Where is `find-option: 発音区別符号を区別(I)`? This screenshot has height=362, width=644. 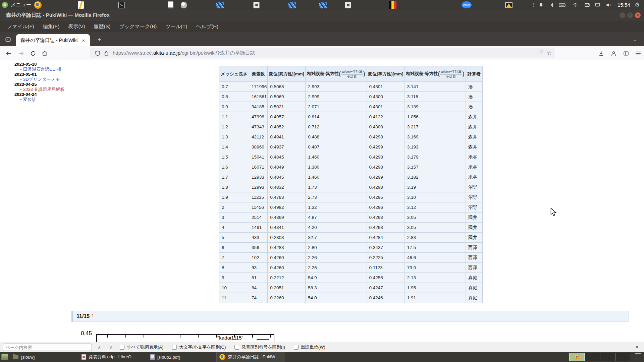
find-option: 発音区別符号を区別(I) is located at coordinates (260, 347).